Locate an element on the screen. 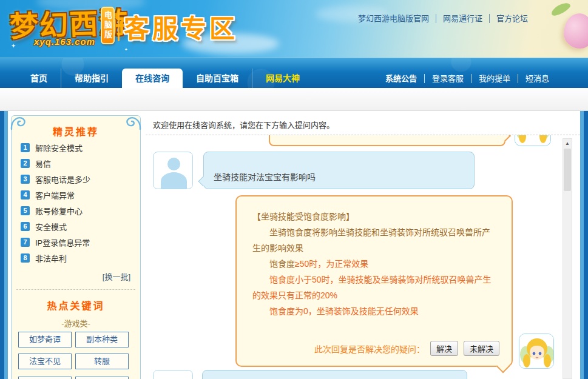 This screenshot has width=588, height=379. rank-badge: 1 is located at coordinates (25, 148).